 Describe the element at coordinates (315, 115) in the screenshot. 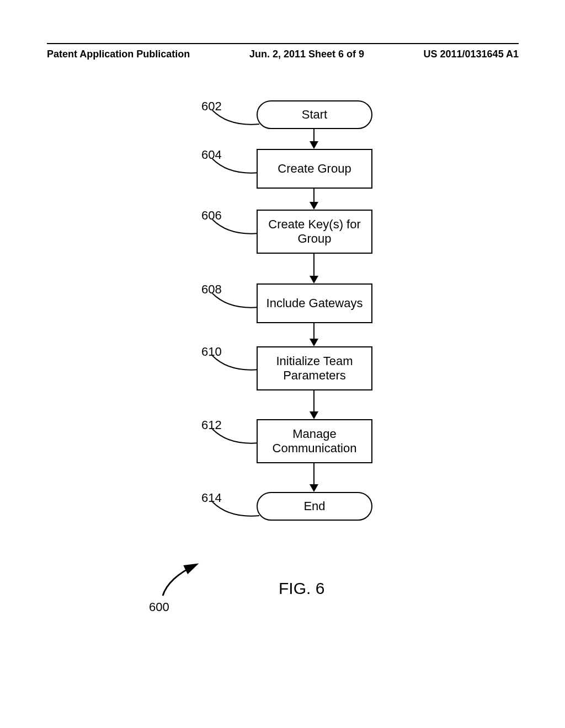

I see `node-start-label: Start` at that location.